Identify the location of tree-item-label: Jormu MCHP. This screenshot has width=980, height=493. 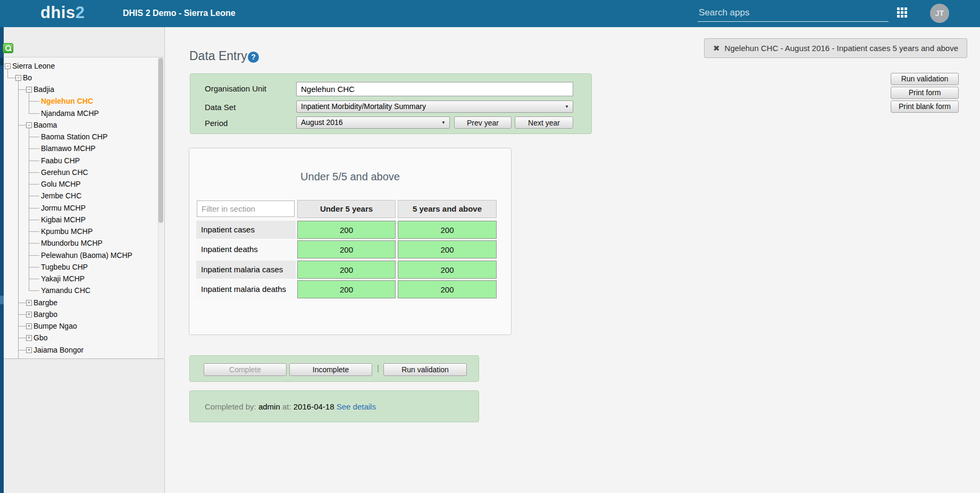
(63, 208).